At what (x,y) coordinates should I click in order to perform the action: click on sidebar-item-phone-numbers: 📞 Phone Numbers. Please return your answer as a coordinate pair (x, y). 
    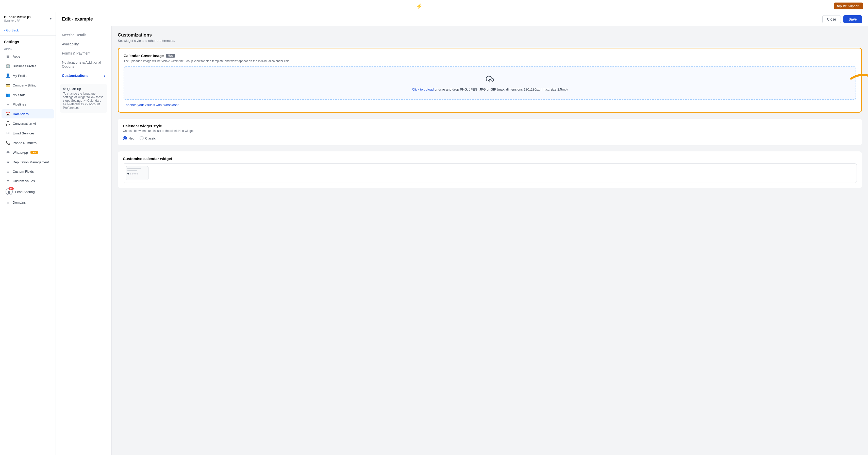
    Looking at the image, I should click on (28, 143).